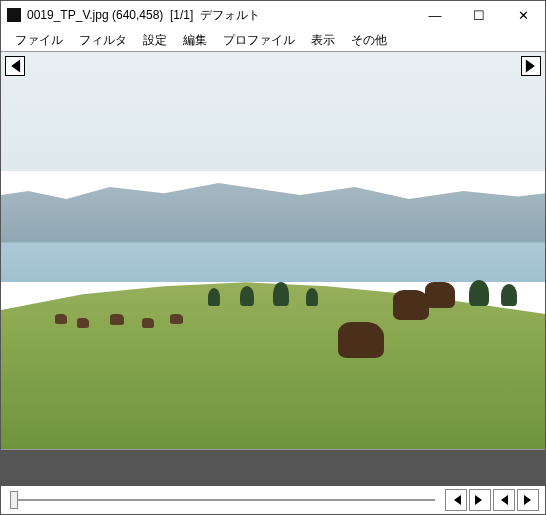 Image resolution: width=546 pixels, height=515 pixels. What do you see at coordinates (230, 15) in the screenshot?
I see `title-profile: デフォルト` at bounding box center [230, 15].